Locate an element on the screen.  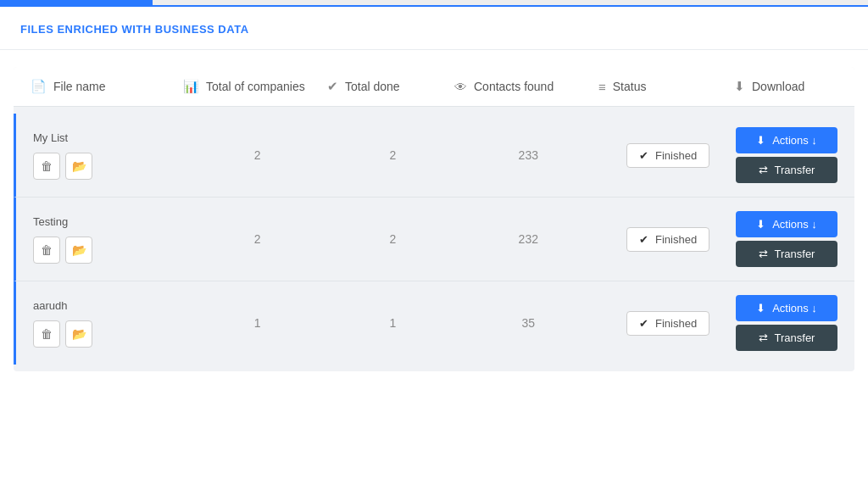
row-companies-cell: 1 is located at coordinates (258, 323).